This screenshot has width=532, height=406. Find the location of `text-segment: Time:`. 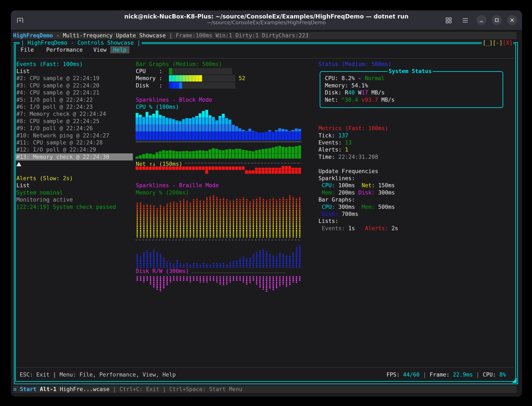

text-segment: Time: is located at coordinates (328, 157).